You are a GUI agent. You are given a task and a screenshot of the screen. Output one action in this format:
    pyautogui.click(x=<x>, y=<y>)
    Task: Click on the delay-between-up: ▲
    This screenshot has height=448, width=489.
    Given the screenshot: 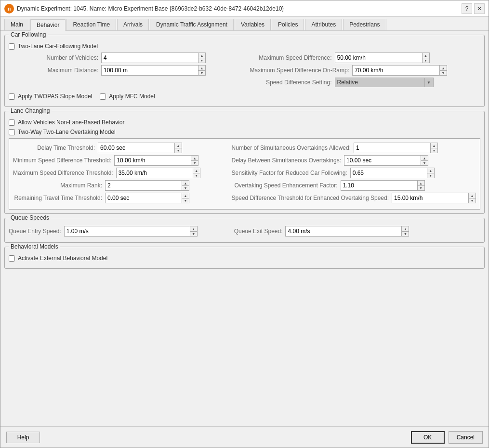 What is the action you would take?
    pyautogui.click(x=424, y=158)
    